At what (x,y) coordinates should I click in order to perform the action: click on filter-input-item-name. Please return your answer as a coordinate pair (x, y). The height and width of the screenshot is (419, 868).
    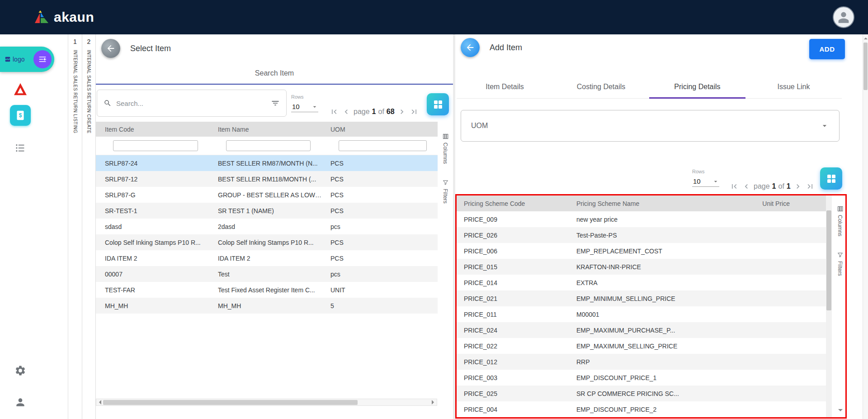
    Looking at the image, I should click on (269, 146).